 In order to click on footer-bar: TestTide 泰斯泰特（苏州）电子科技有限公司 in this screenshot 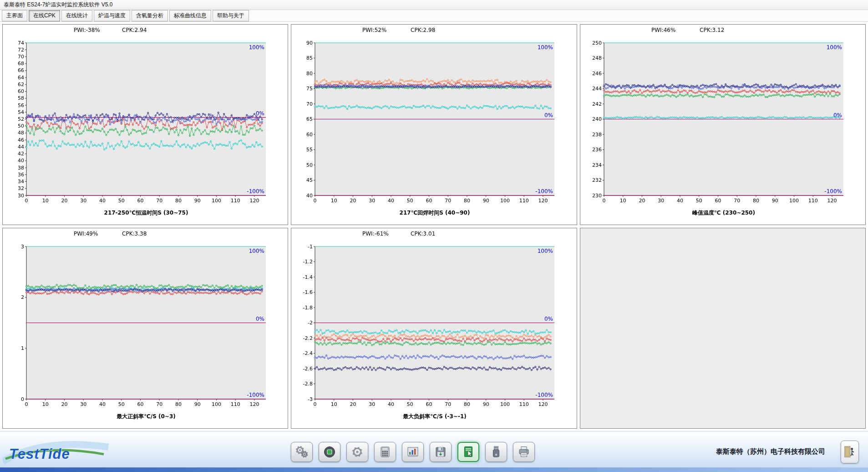, I will do `click(434, 451)`.